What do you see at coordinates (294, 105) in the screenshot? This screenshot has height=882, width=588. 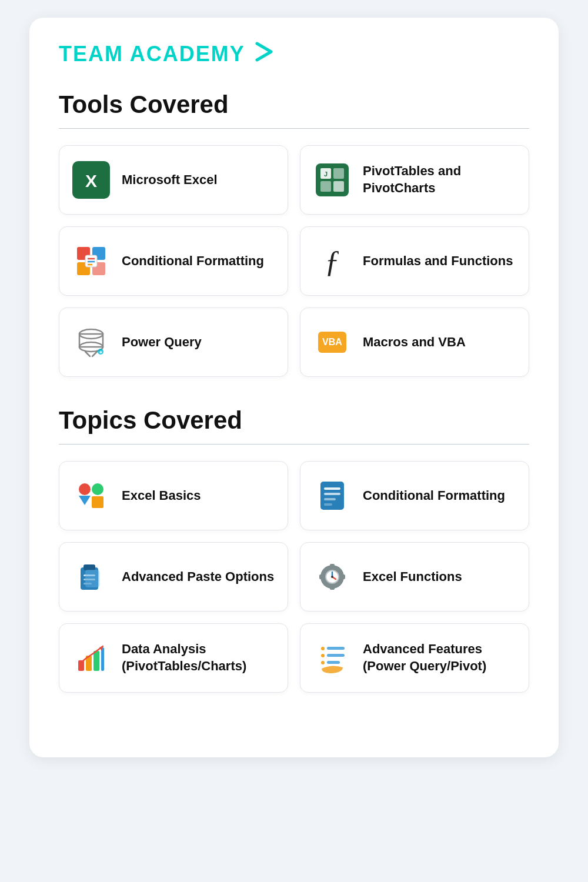 I see `tools-title: Tools Covered` at bounding box center [294, 105].